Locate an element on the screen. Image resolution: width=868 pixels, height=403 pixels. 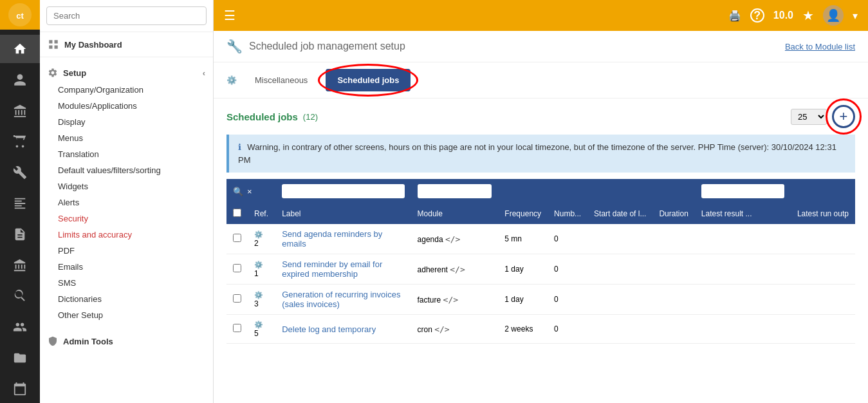
sidebar-item-limits: Limits and accuracy is located at coordinates (126, 234).